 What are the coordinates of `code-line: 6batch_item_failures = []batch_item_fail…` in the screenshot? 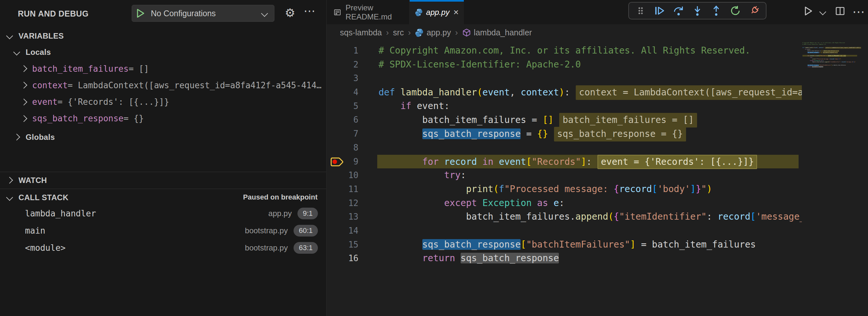 It's located at (564, 120).